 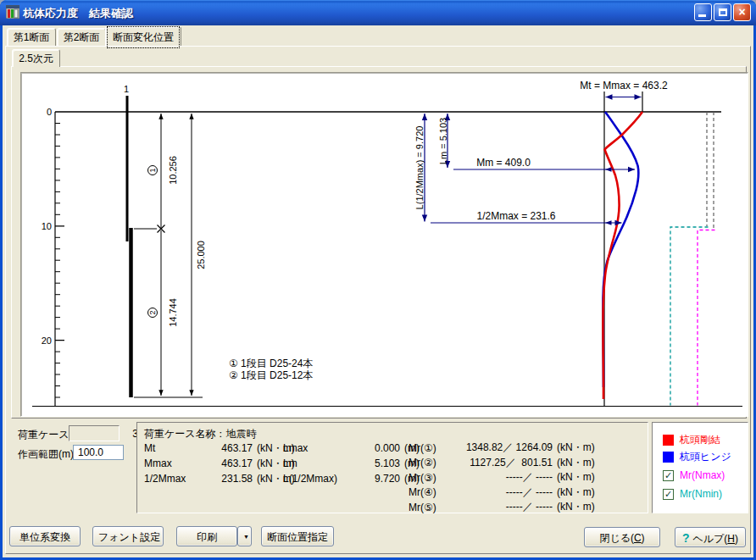 I want to click on legend-item-mr-nmax: ✓ Mr(Nmax), so click(x=693, y=475).